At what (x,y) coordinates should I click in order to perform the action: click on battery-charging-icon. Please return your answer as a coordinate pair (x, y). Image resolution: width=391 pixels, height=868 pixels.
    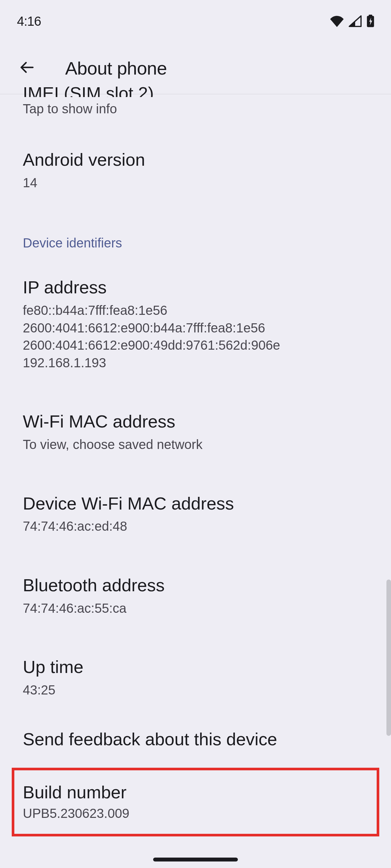
    Looking at the image, I should click on (370, 21).